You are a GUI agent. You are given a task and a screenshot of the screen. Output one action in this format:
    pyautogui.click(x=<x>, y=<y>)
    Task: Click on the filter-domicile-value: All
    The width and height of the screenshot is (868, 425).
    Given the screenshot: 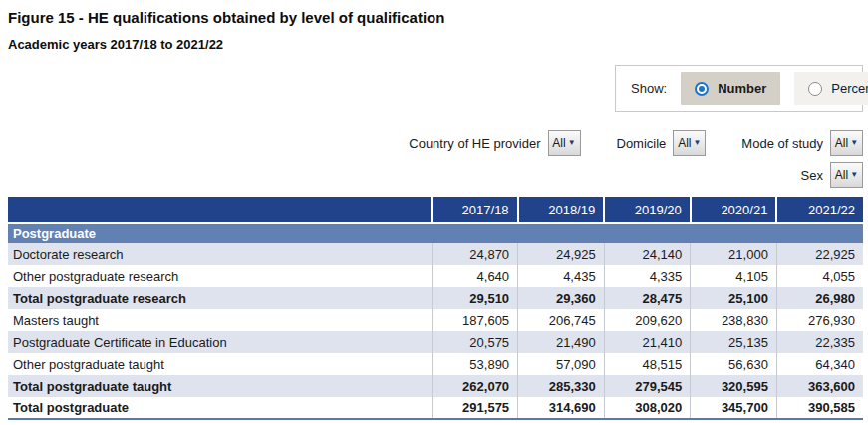 What is the action you would take?
    pyautogui.click(x=684, y=143)
    